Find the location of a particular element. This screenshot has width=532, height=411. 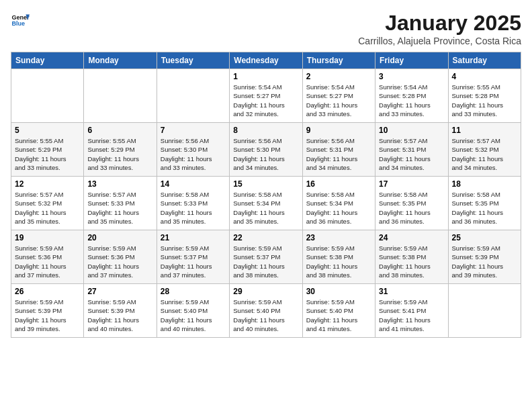

day-number: 2 is located at coordinates (339, 77).